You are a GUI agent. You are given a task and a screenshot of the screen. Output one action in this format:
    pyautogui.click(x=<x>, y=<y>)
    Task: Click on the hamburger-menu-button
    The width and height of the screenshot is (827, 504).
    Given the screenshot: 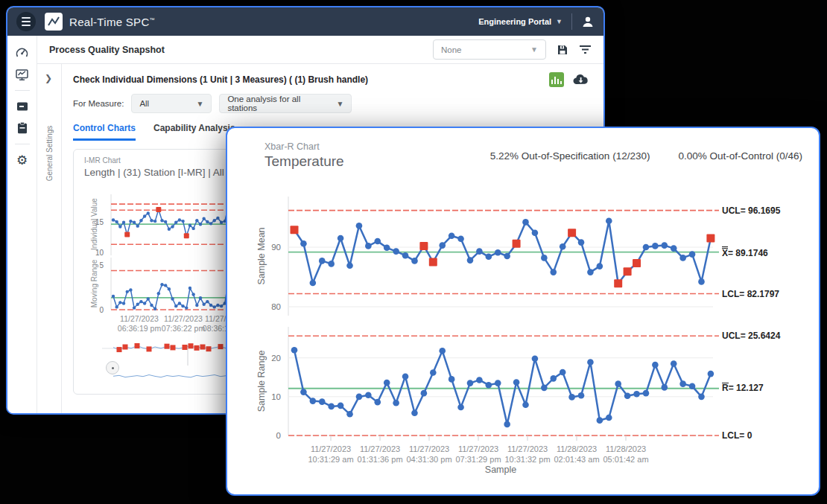 What is the action you would take?
    pyautogui.click(x=26, y=22)
    